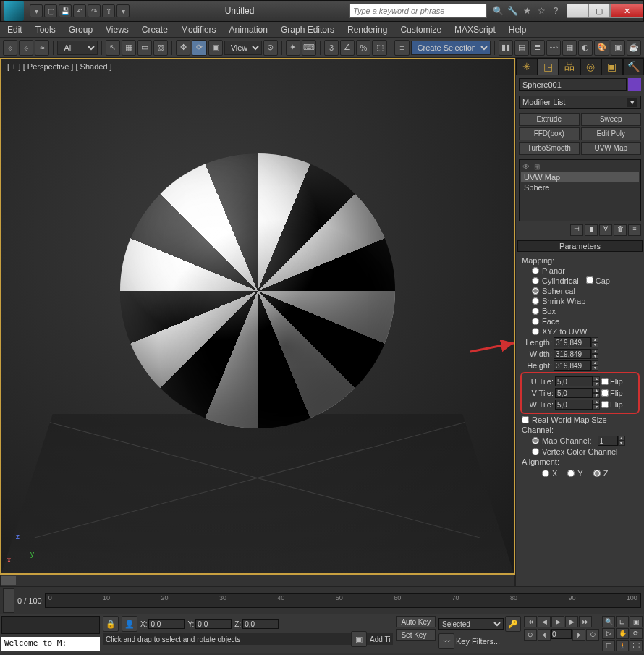  Describe the element at coordinates (380, 640) in the screenshot. I see `add-time-tag-button: Add Ti` at that location.